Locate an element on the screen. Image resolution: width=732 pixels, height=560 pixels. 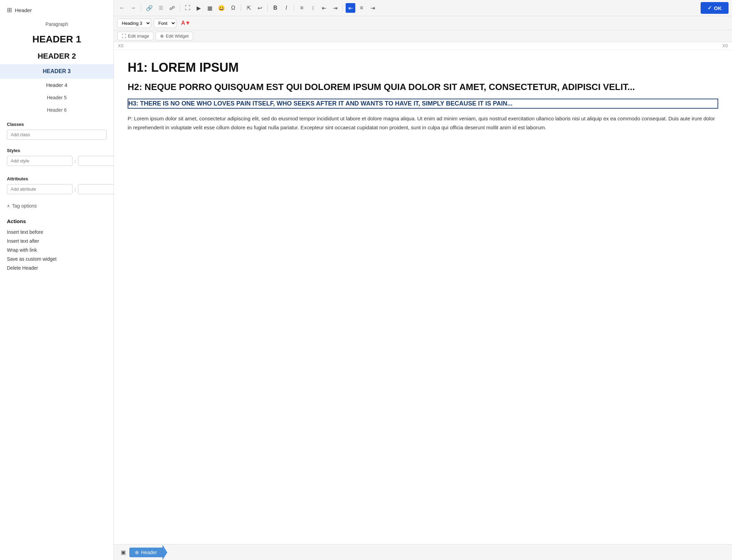
bottom-grid-icon-button: ▣ is located at coordinates (123, 552).